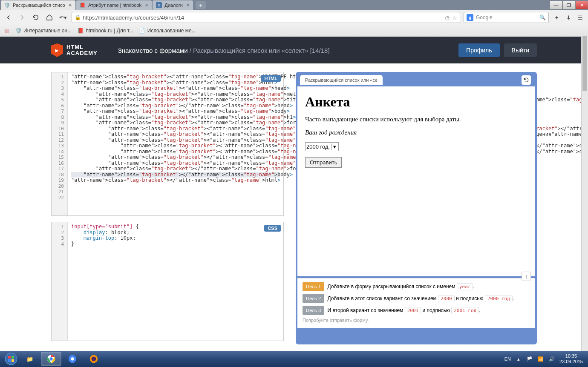 The image size is (588, 367). What do you see at coordinates (506, 17) in the screenshot?
I see `search-box: g Google 🔍` at bounding box center [506, 17].